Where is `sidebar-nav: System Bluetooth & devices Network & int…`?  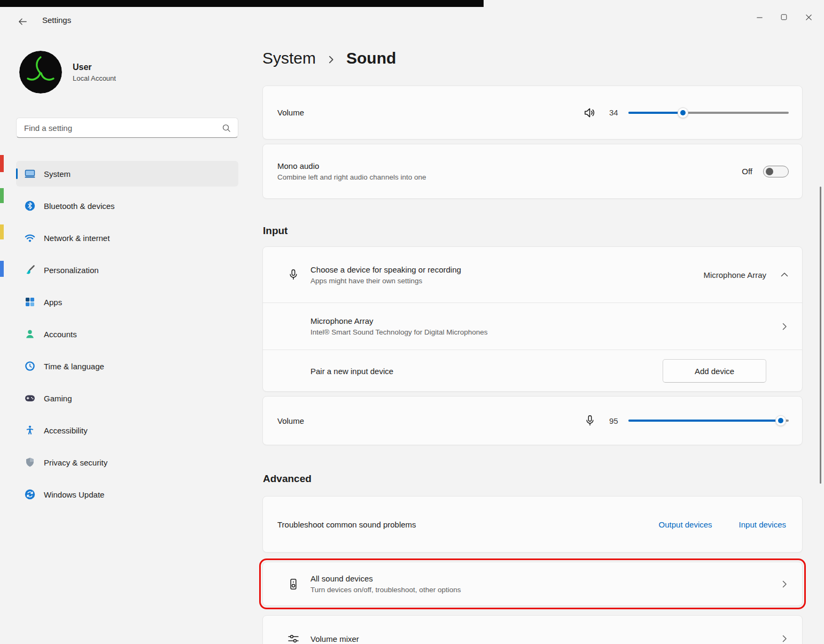 sidebar-nav: System Bluetooth & devices Network & int… is located at coordinates (127, 337).